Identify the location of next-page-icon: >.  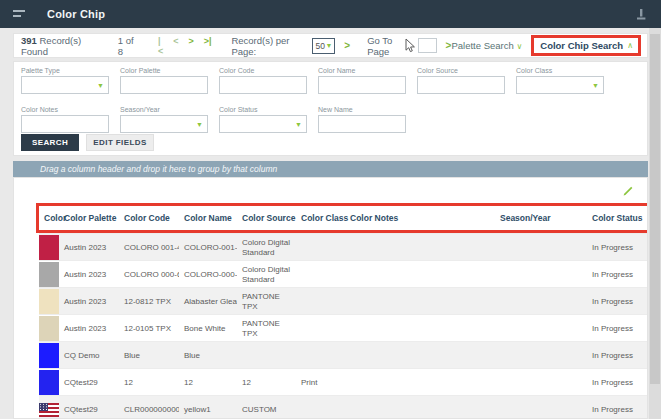
(190, 46).